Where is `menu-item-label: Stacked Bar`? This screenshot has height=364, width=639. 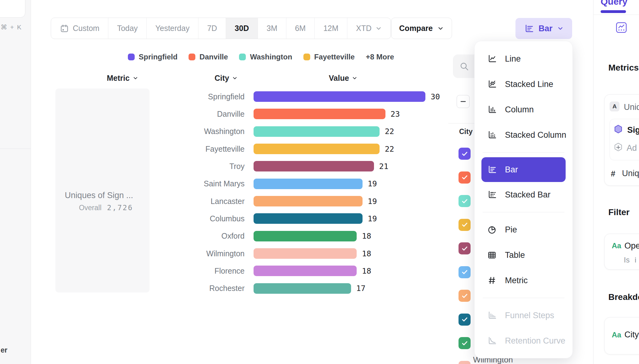 menu-item-label: Stacked Bar is located at coordinates (528, 195).